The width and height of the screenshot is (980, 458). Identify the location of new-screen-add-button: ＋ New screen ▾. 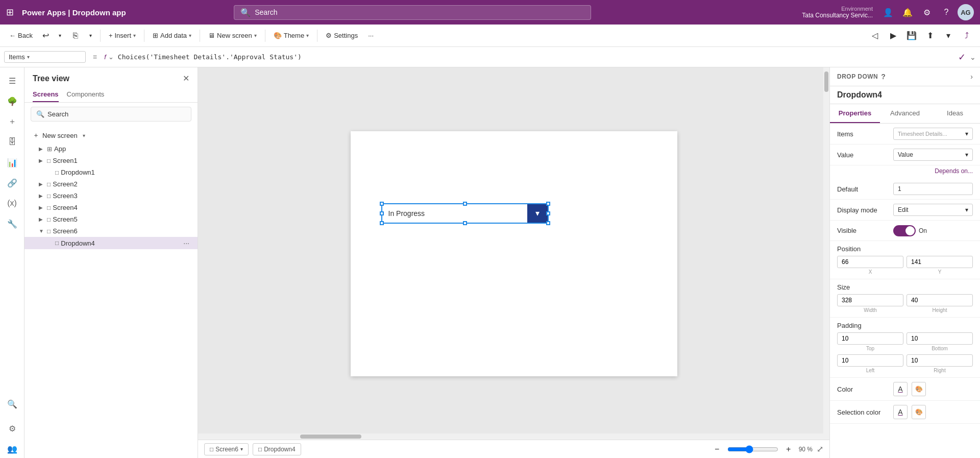
(111, 135).